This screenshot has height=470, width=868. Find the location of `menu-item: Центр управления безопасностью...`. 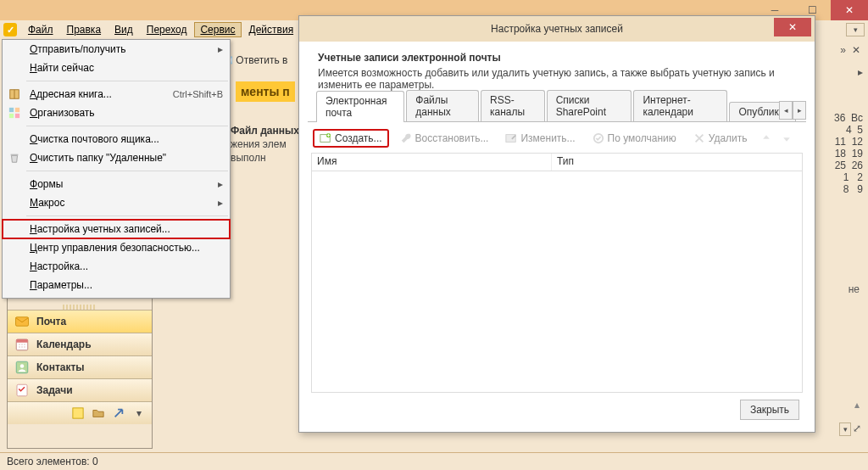

menu-item: Центр управления безопасностью... is located at coordinates (116, 248).